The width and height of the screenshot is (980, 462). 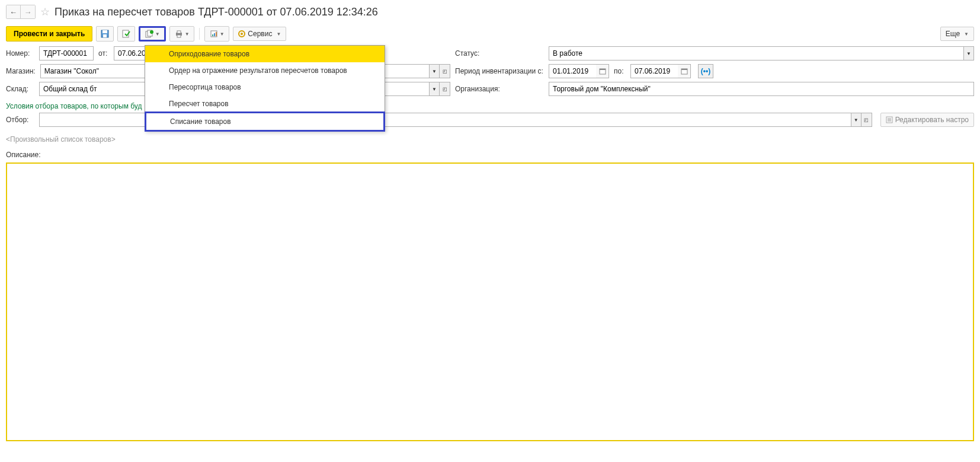 What do you see at coordinates (105, 34) in the screenshot?
I see `save-button` at bounding box center [105, 34].